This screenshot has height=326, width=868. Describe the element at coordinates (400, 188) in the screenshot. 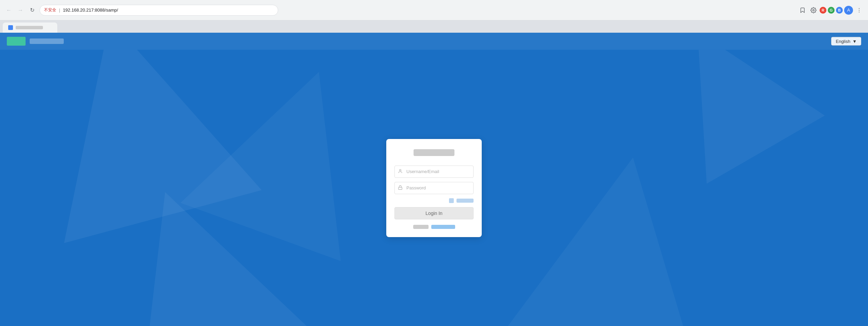

I see `lock-icon` at that location.